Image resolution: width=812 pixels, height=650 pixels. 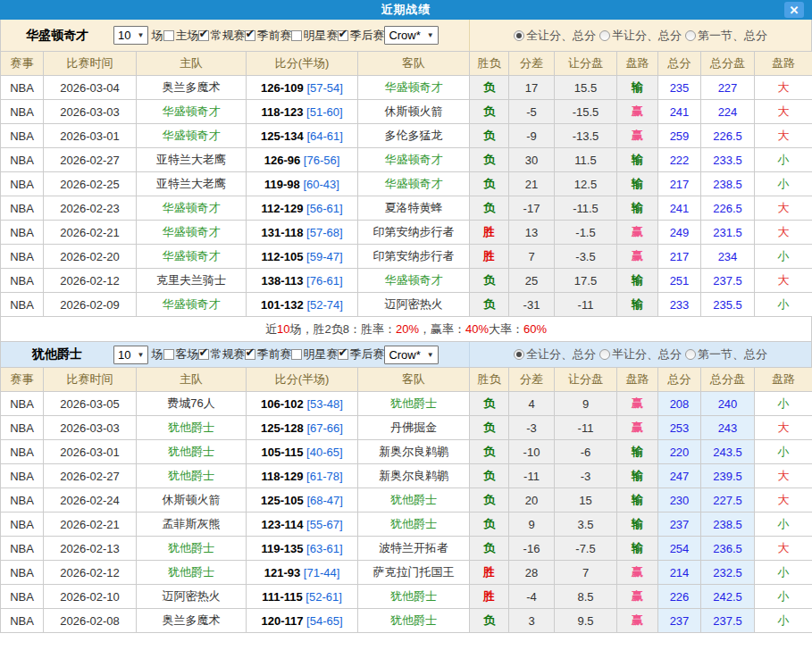 What do you see at coordinates (169, 36) in the screenshot?
I see `checkbox-icon: ✔` at bounding box center [169, 36].